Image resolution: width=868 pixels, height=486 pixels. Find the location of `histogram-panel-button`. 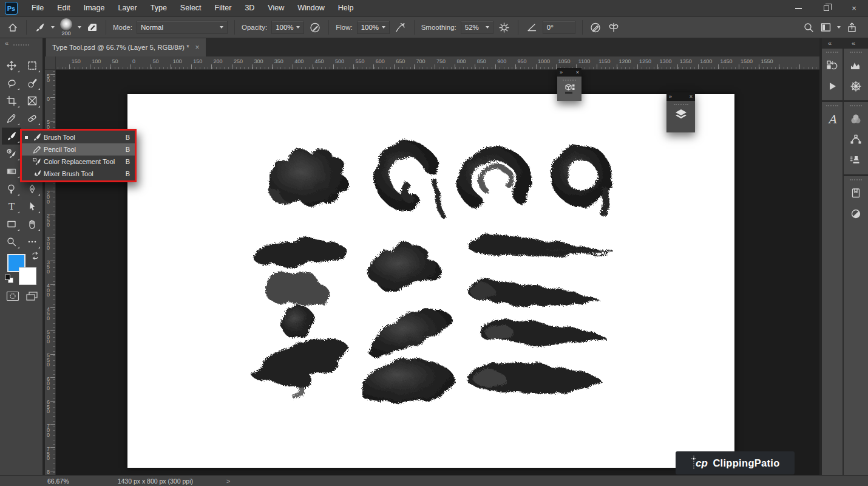

histogram-panel-button is located at coordinates (856, 66).